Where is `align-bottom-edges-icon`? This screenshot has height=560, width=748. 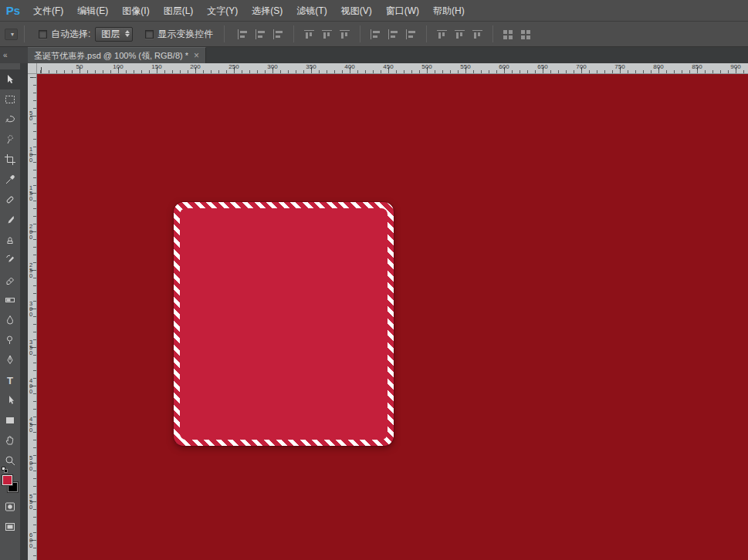
align-bottom-edges-icon is located at coordinates (278, 34).